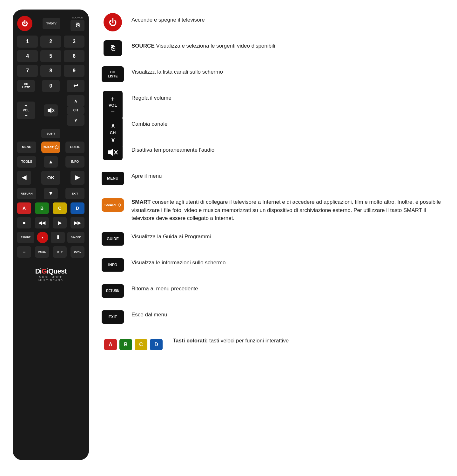 The image size is (457, 476). Describe the element at coordinates (273, 22) in the screenshot. I see `desc-power: ⏻ Accende e spegne il televisore` at that location.